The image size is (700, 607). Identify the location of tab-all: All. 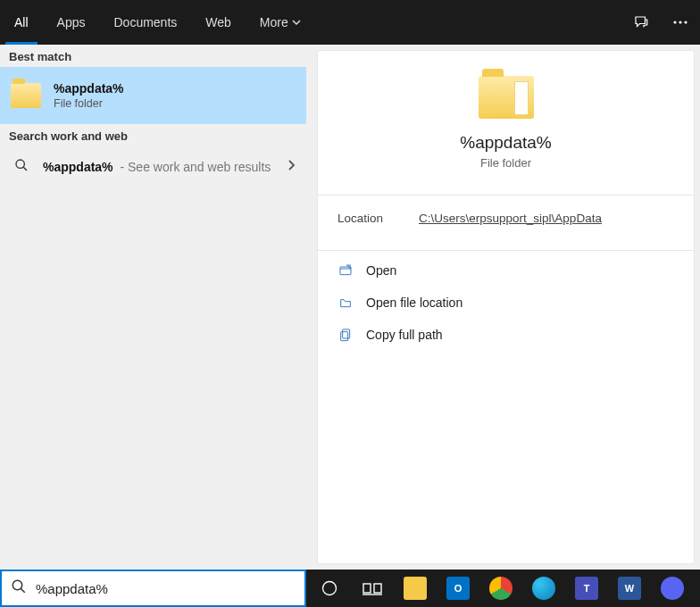
(21, 22).